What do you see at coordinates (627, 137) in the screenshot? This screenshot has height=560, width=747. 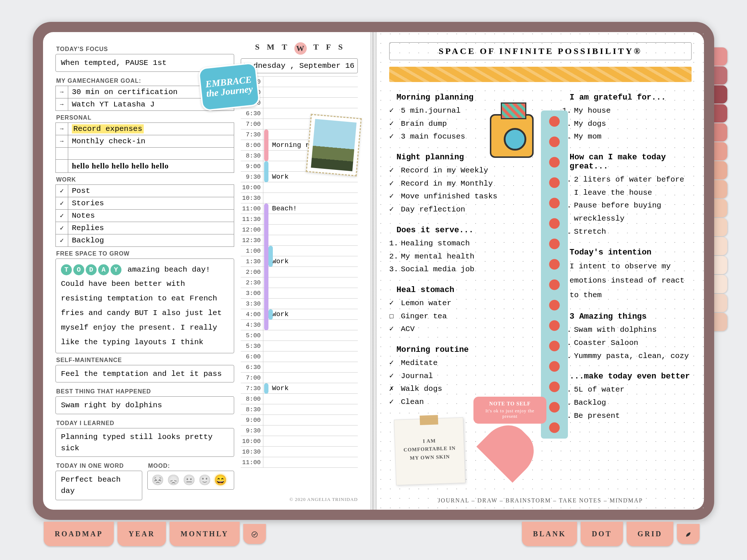 I see `list-item: 3.My mom` at bounding box center [627, 137].